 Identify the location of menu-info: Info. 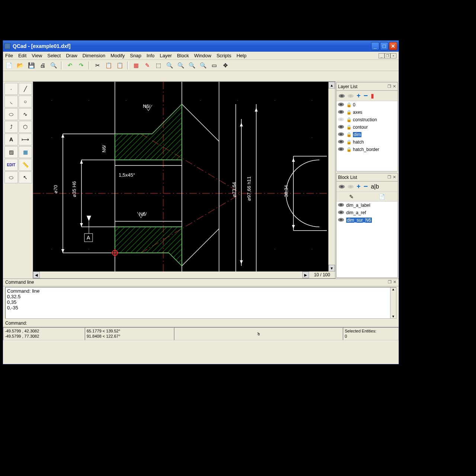
(151, 56).